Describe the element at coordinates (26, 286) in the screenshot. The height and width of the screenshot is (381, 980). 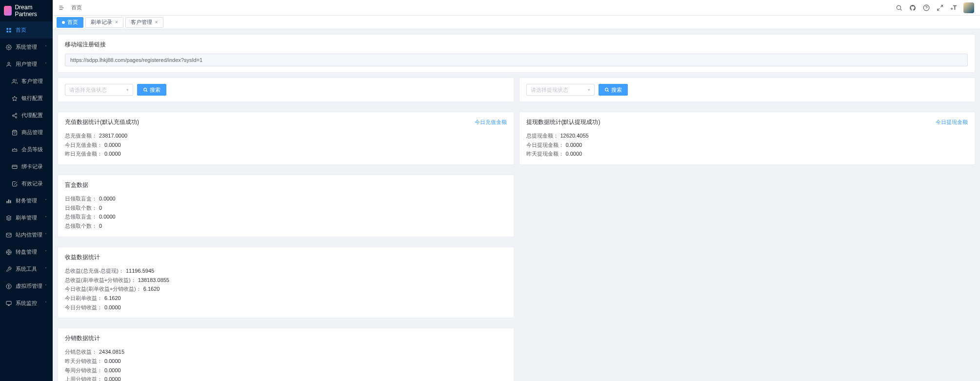
I see `sidebar-item-15: 虚拟币管理˅` at that location.